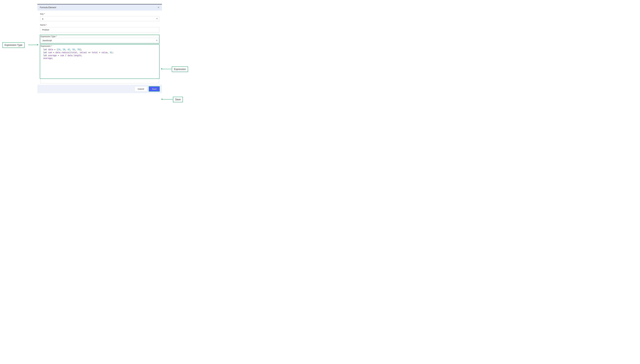 Image resolution: width=640 pixels, height=364 pixels. What do you see at coordinates (100, 28) in the screenshot?
I see `name-field-group: Name *` at bounding box center [100, 28].